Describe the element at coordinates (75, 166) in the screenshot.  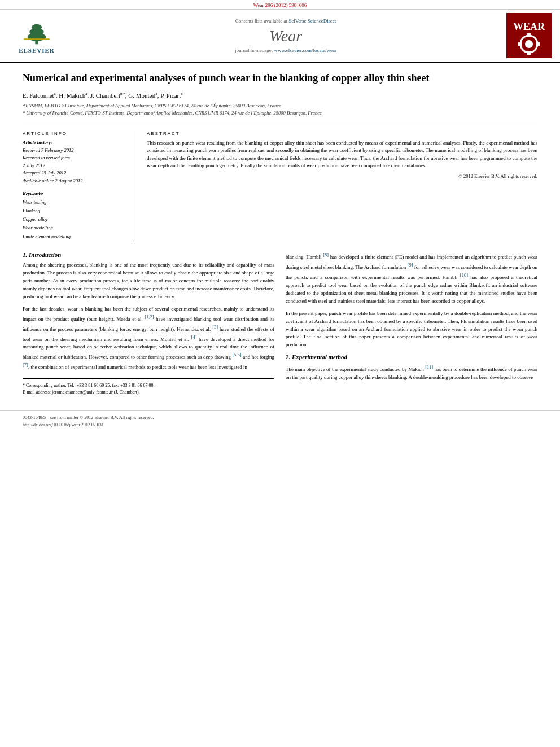
I see `revised-date: 2 July 2012` at that location.